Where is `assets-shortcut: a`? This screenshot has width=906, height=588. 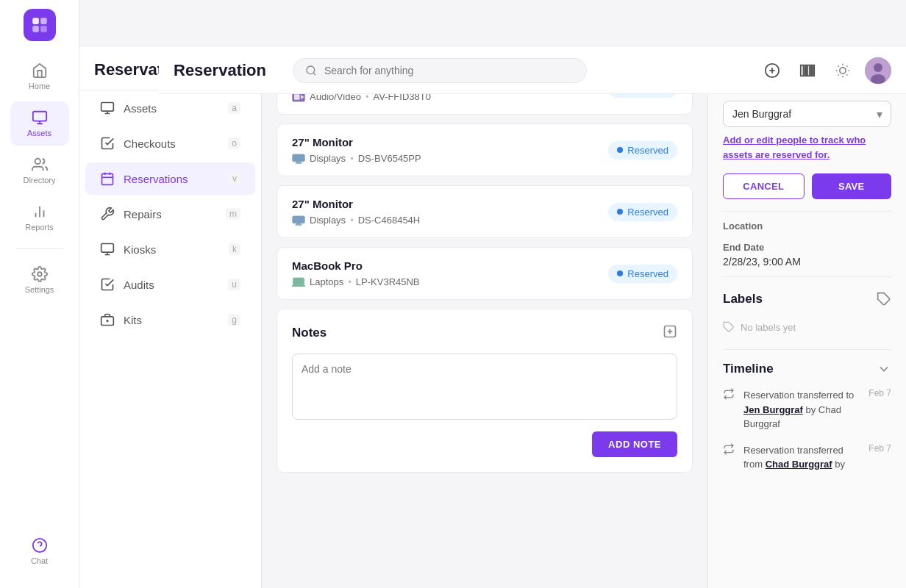
assets-shortcut: a is located at coordinates (234, 108).